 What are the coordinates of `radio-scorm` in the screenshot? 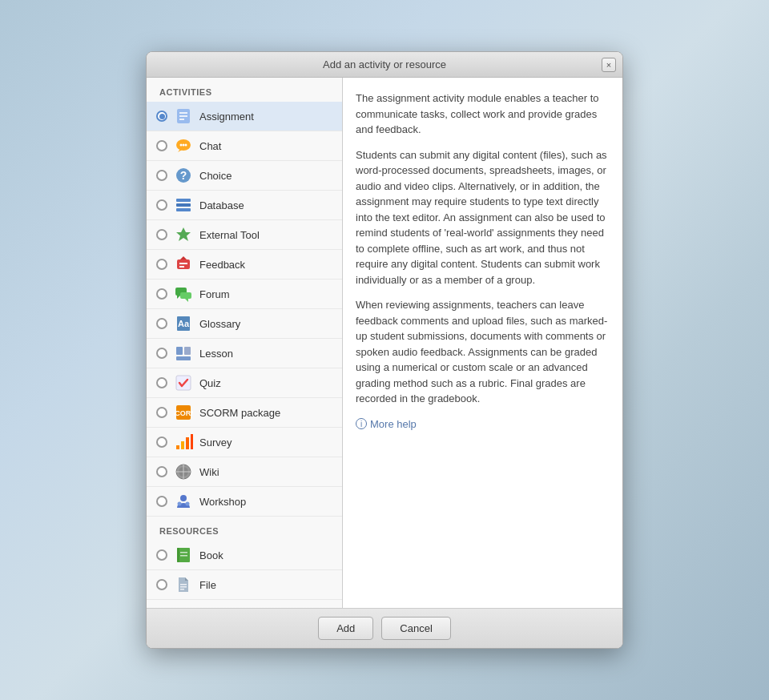 It's located at (162, 412).